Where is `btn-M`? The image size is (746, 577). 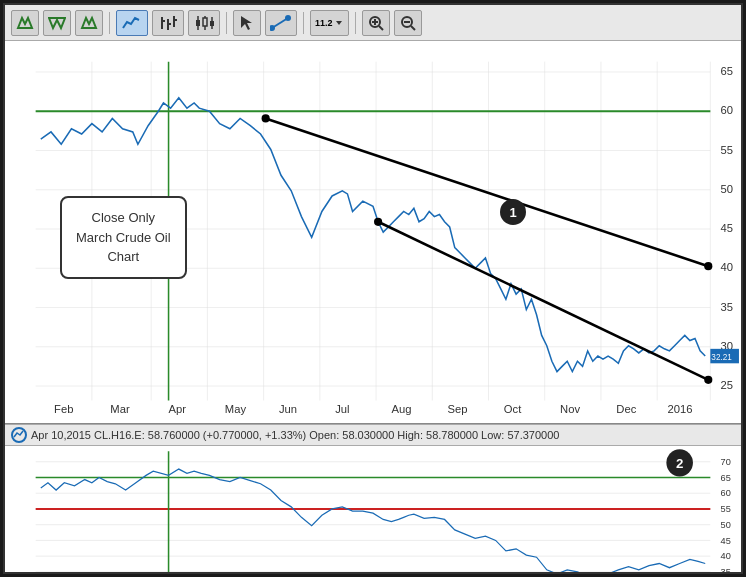 btn-M is located at coordinates (25, 23).